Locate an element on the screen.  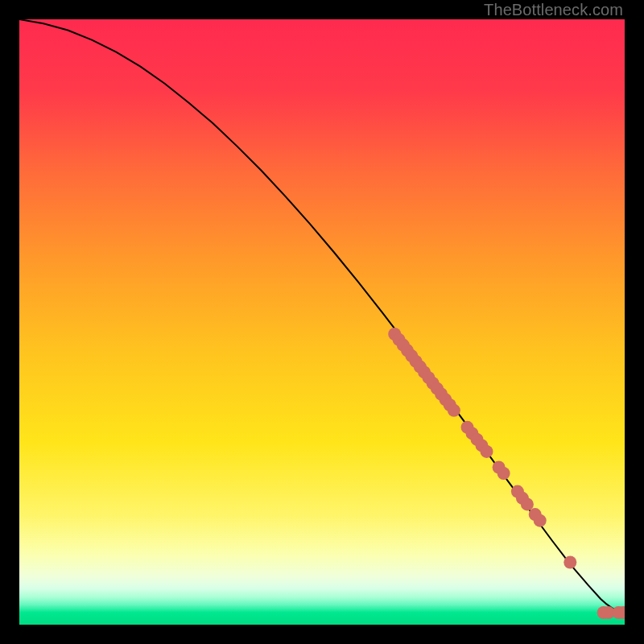
watermark-text: TheBottleneck.com is located at coordinates (554, 10).